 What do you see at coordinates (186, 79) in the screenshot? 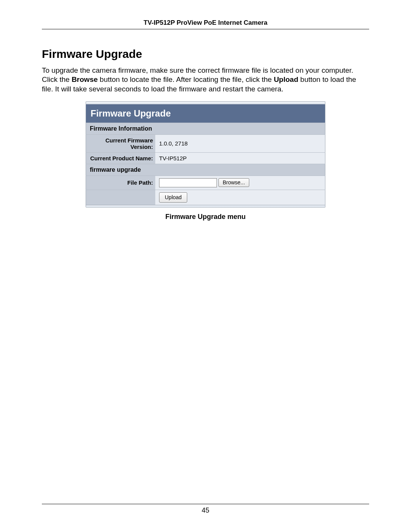
I see `para-text-c: button to locate the file. After locatin…` at bounding box center [186, 79].